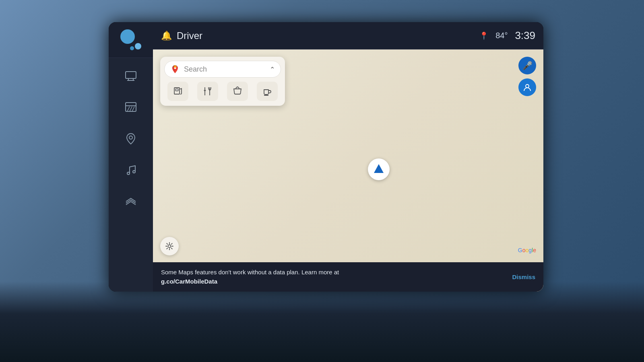 This screenshot has height=362, width=644. I want to click on sidebar-nav, so click(131, 175).